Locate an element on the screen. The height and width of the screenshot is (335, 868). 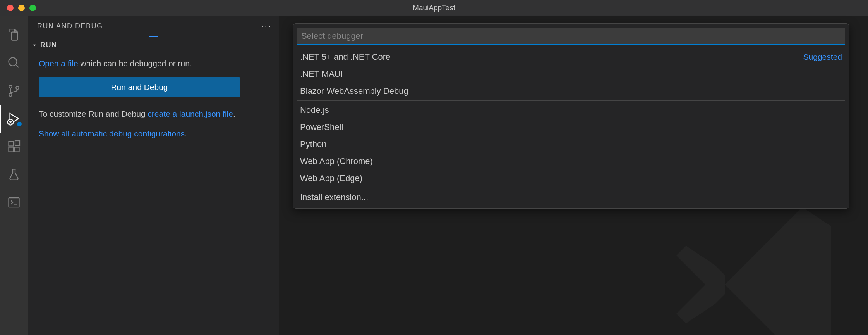
titlebar: MauiAppTest is located at coordinates (434, 8).